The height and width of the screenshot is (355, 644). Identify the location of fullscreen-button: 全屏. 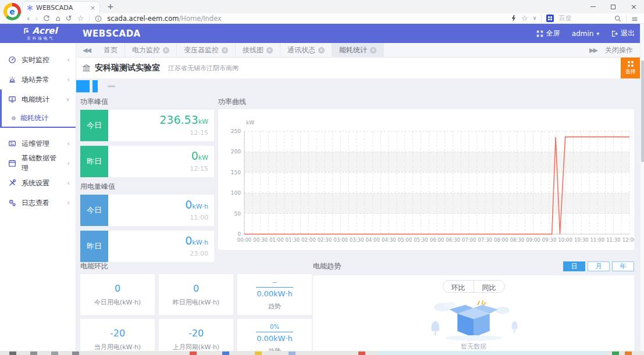
(548, 34).